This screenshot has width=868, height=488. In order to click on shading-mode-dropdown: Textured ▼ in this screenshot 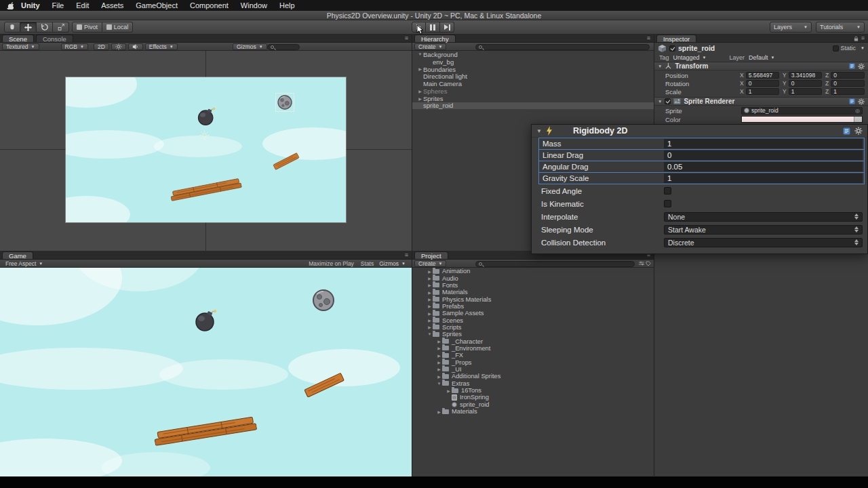, I will do `click(20, 47)`.